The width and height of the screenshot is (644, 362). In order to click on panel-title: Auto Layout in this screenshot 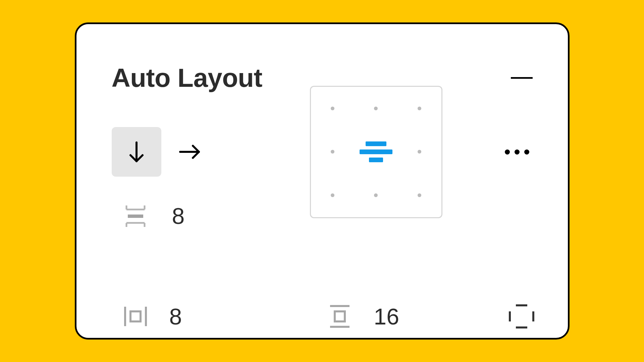, I will do `click(187, 78)`.